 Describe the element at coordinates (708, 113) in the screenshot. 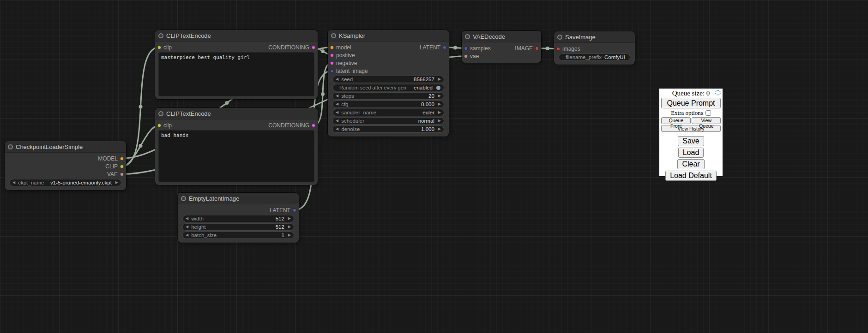

I see `extra-options-checkbox` at that location.